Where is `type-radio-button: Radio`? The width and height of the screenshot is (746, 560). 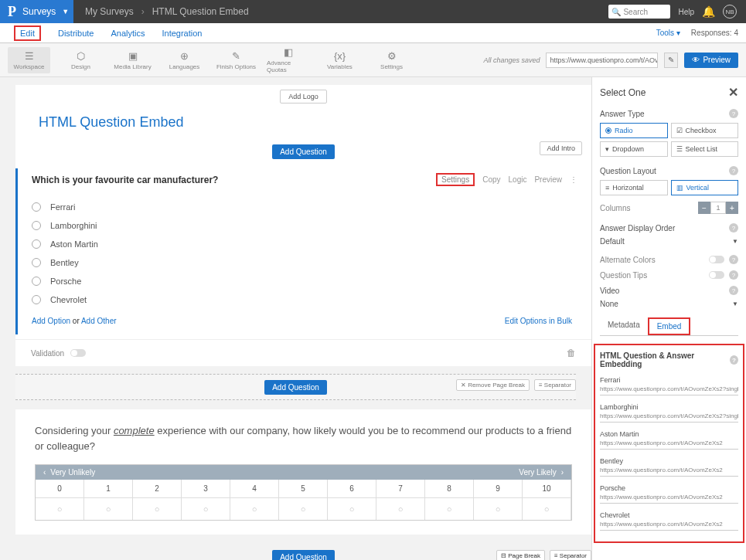 type-radio-button: Radio is located at coordinates (634, 131).